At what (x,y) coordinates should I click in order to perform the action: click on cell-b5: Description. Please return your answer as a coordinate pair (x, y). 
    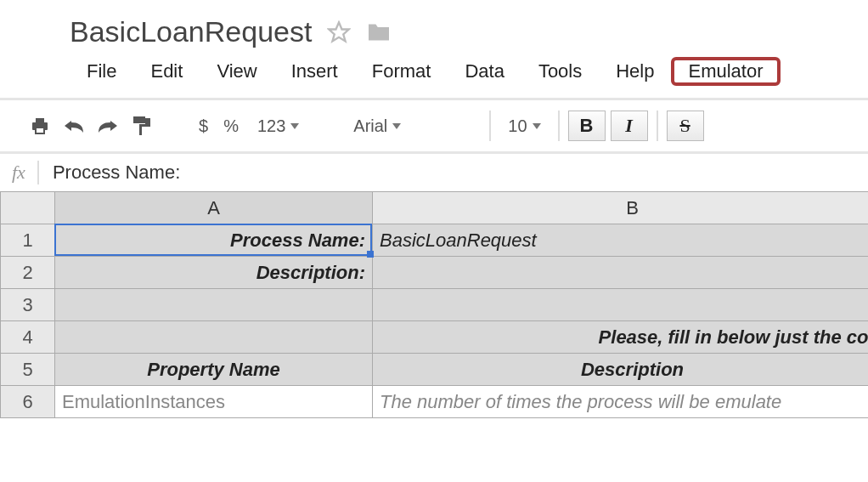
    Looking at the image, I should click on (621, 370).